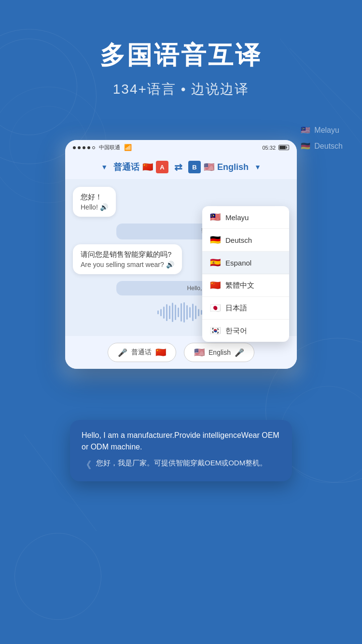 This screenshot has height=644, width=362. What do you see at coordinates (215, 263) in the screenshot?
I see `flag-spain: 🇪🇸` at bounding box center [215, 263].